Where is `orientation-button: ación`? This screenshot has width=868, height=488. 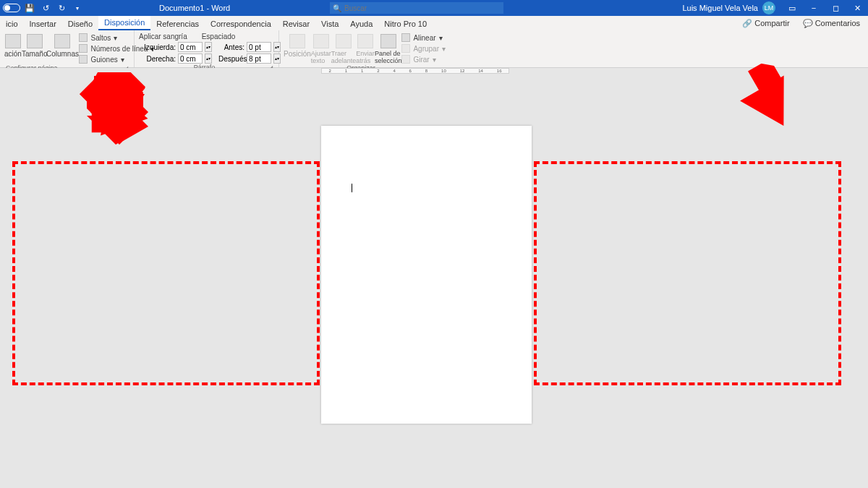
orientation-button: ación is located at coordinates (13, 48).